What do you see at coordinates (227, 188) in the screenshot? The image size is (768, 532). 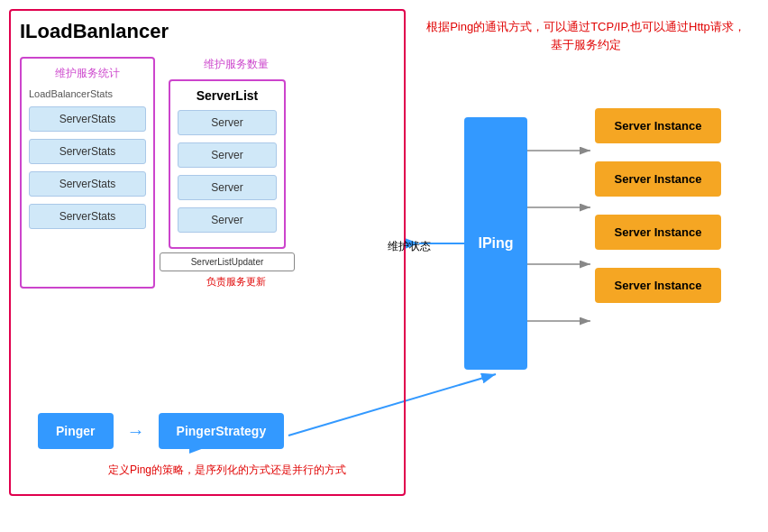 I see `server-item-3: Server` at bounding box center [227, 188].